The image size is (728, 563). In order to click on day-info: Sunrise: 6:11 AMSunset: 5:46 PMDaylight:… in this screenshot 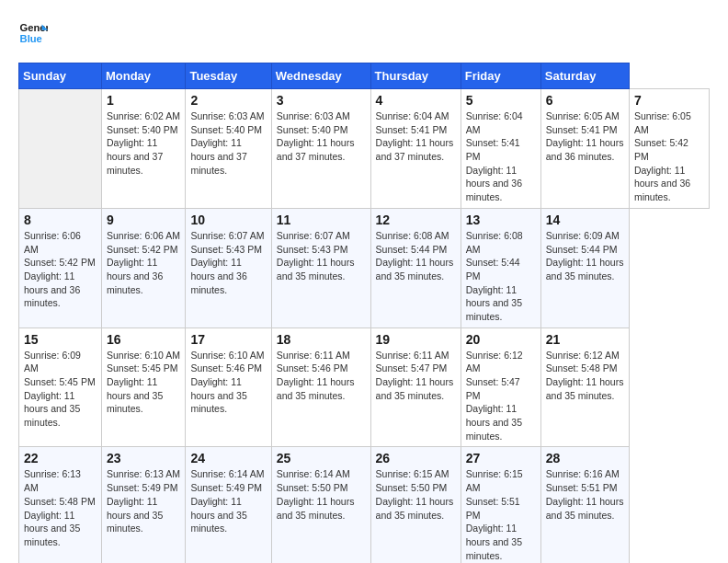, I will do `click(322, 375)`.